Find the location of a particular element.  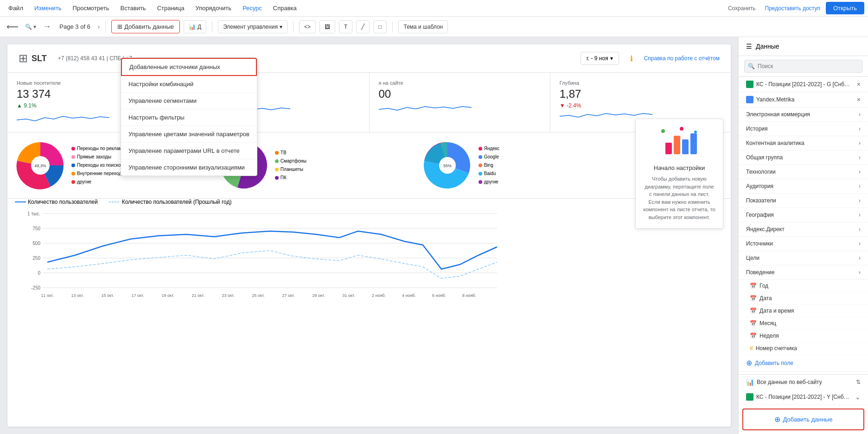

menu-resource: Ресурс is located at coordinates (252, 8).